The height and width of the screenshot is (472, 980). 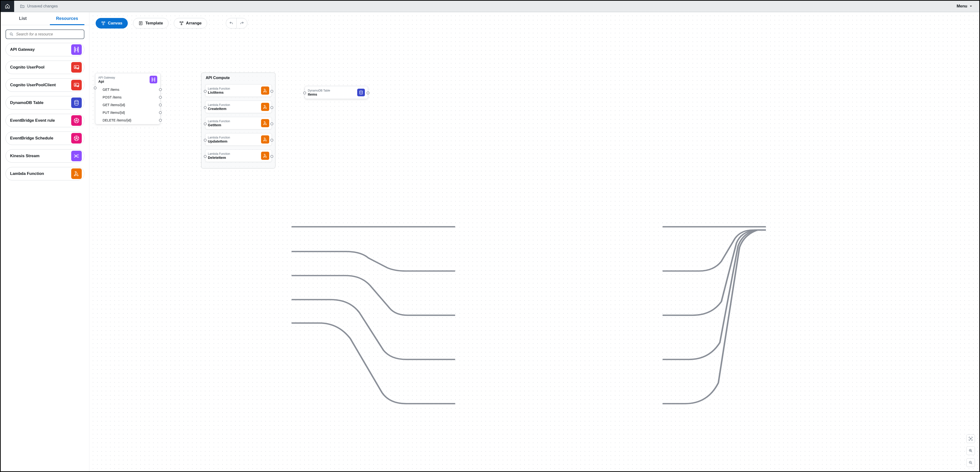 What do you see at coordinates (332, 91) in the screenshot?
I see `node-type: DynamoDB Table` at bounding box center [332, 91].